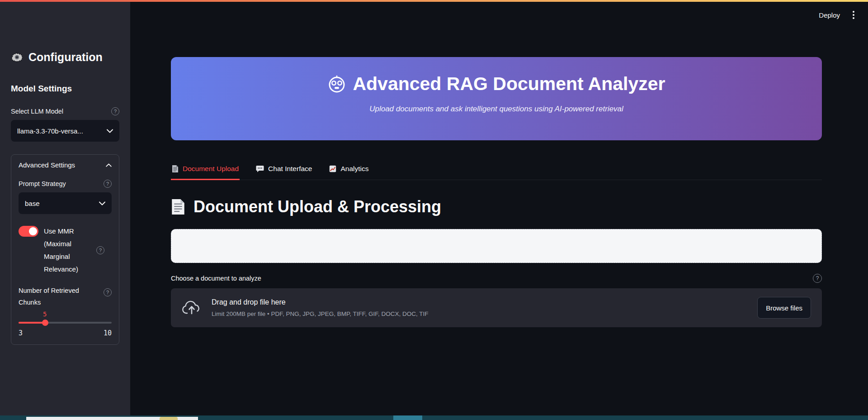 Image resolution: width=868 pixels, height=420 pixels. Describe the element at coordinates (45, 323) in the screenshot. I see `slider-thumb` at that location.